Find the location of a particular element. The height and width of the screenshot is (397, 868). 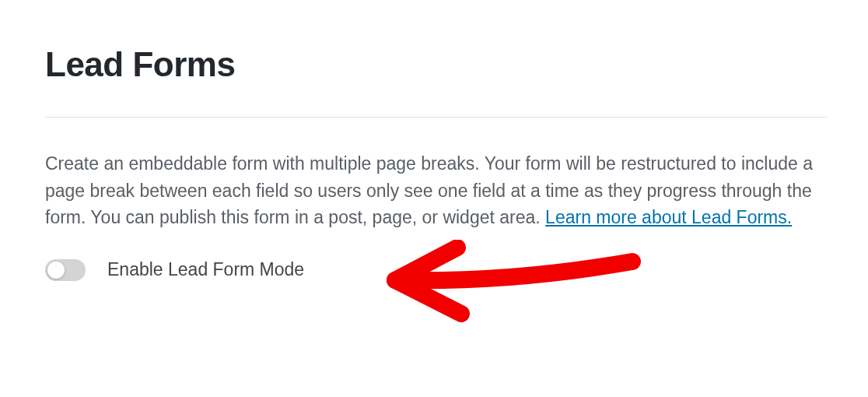

learn-more-link: Learn more about Lead Forms. is located at coordinates (669, 217).